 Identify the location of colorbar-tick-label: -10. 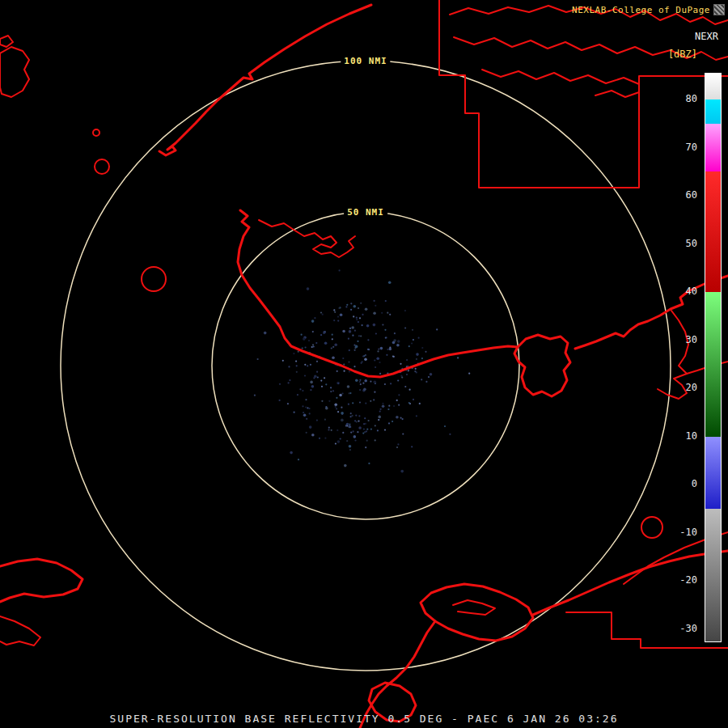
(685, 532).